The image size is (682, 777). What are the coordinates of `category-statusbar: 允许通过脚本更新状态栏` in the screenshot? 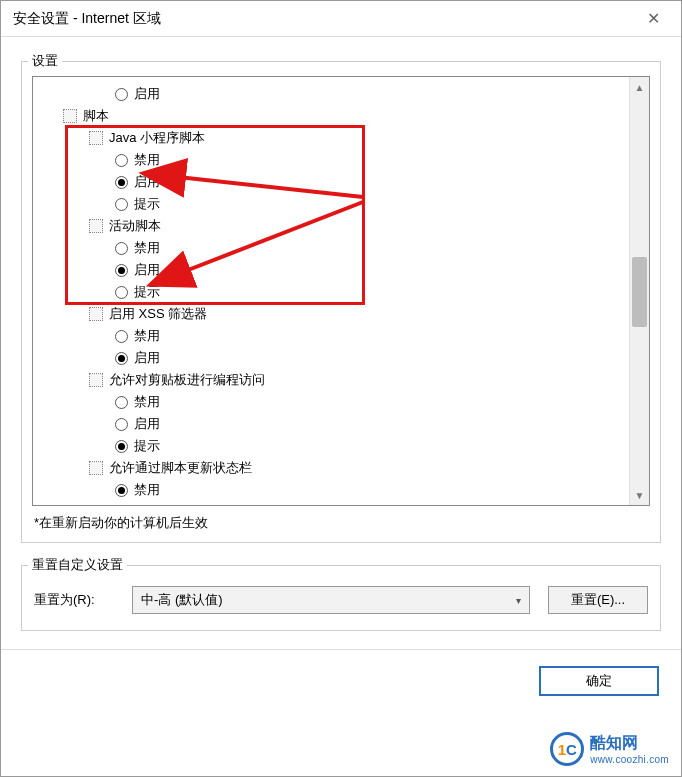 It's located at (331, 468).